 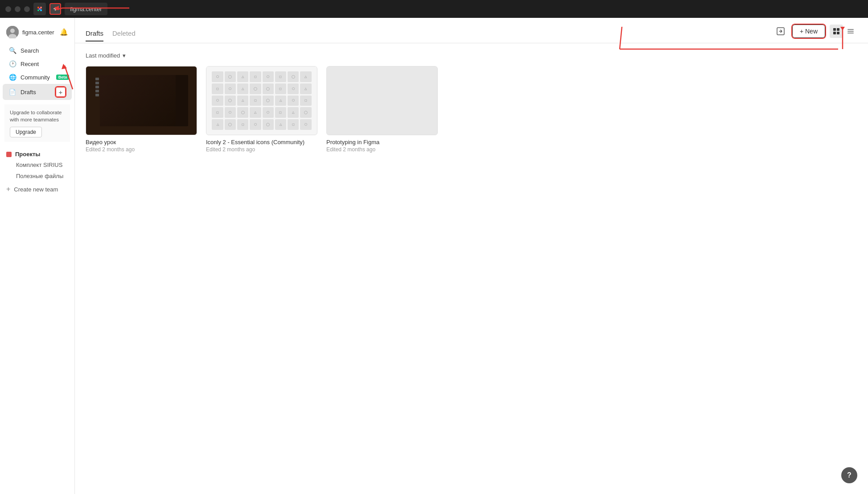 What do you see at coordinates (61, 92) in the screenshot?
I see `drafts-add-button: +` at bounding box center [61, 92].